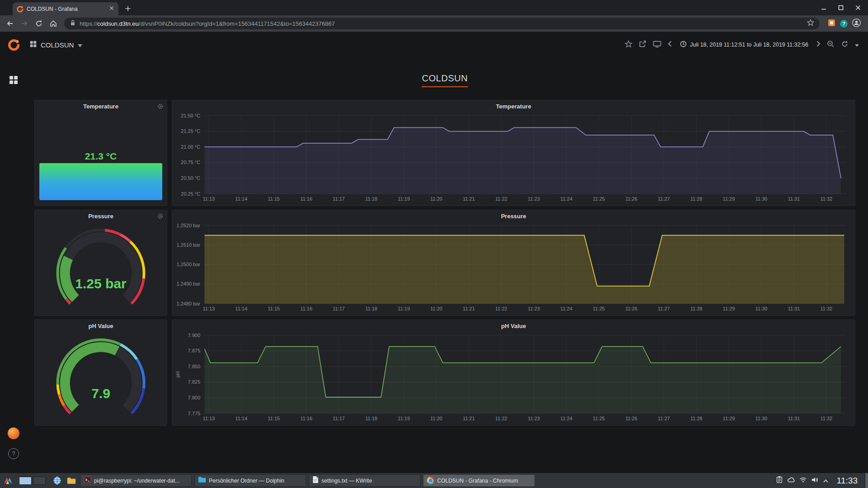 This screenshot has width=868, height=488. What do you see at coordinates (818, 45) in the screenshot?
I see `time-range-forward-icon` at bounding box center [818, 45].